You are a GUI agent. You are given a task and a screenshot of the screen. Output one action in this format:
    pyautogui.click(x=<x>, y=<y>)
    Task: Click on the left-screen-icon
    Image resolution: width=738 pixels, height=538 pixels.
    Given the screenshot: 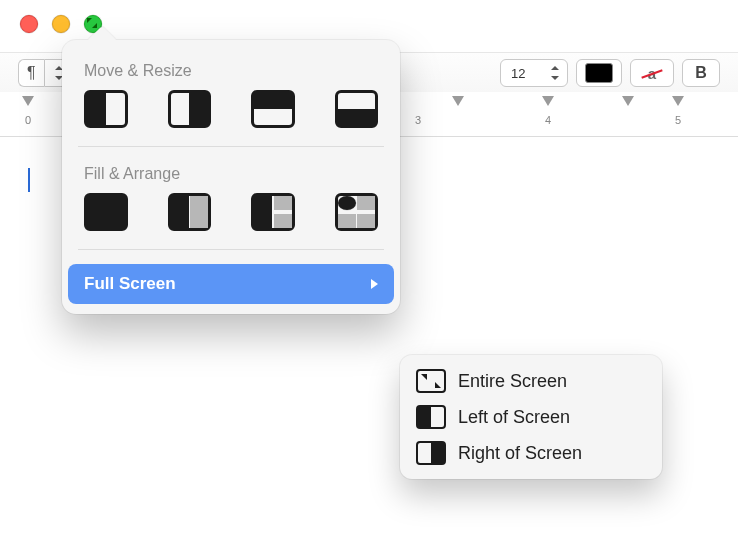 What is the action you would take?
    pyautogui.click(x=431, y=417)
    